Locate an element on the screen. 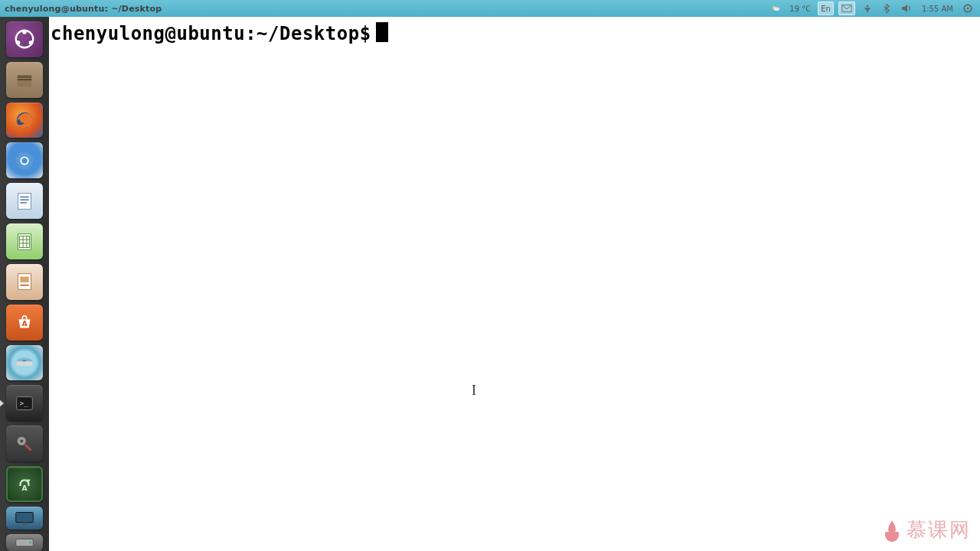  bluetooth-icon is located at coordinates (887, 8).